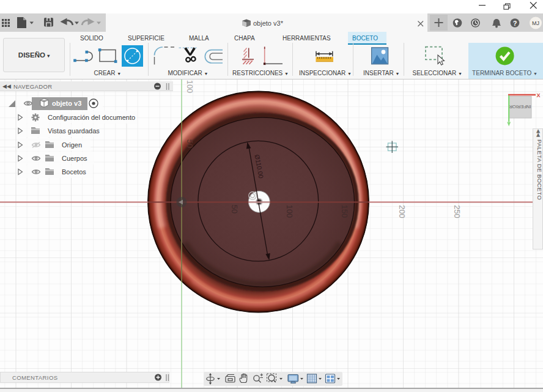 This screenshot has width=543, height=392. What do you see at coordinates (536, 23) in the screenshot?
I see `svg-text: MJ` at bounding box center [536, 23].